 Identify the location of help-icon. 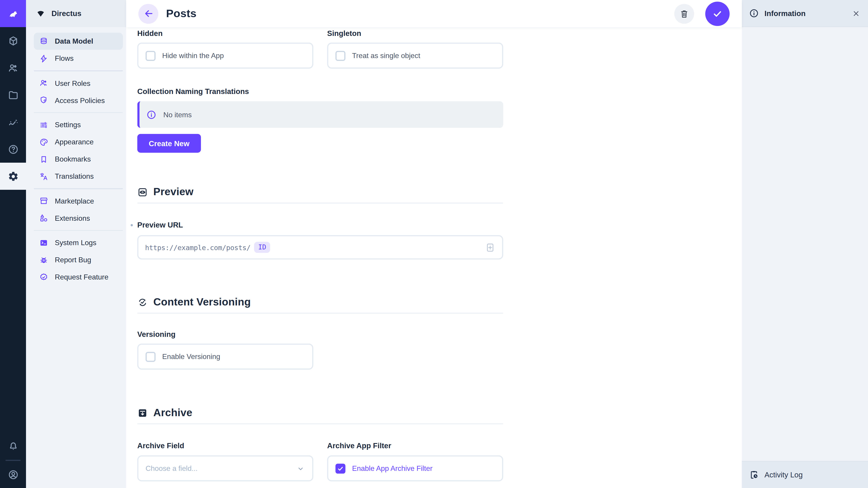
(13, 150).